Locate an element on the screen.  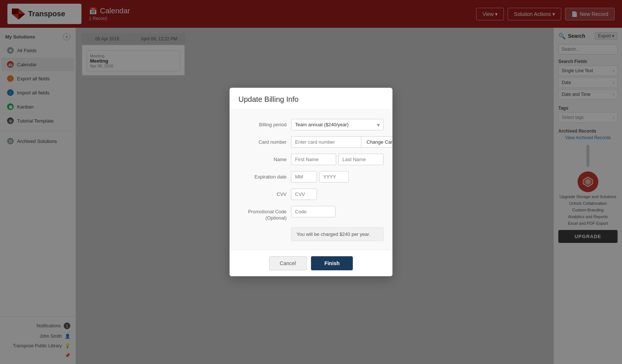
cvv-row: CVV is located at coordinates (311, 194).